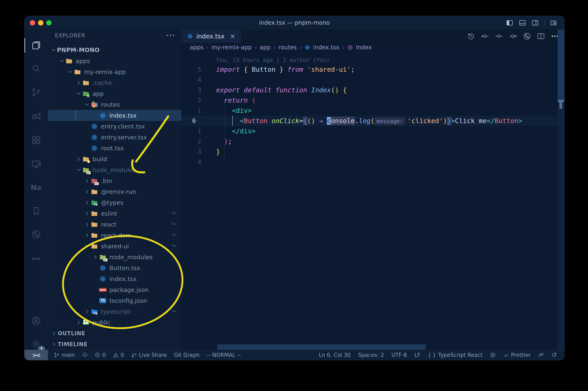 This screenshot has width=588, height=391. I want to click on editor-actions, so click(513, 36).